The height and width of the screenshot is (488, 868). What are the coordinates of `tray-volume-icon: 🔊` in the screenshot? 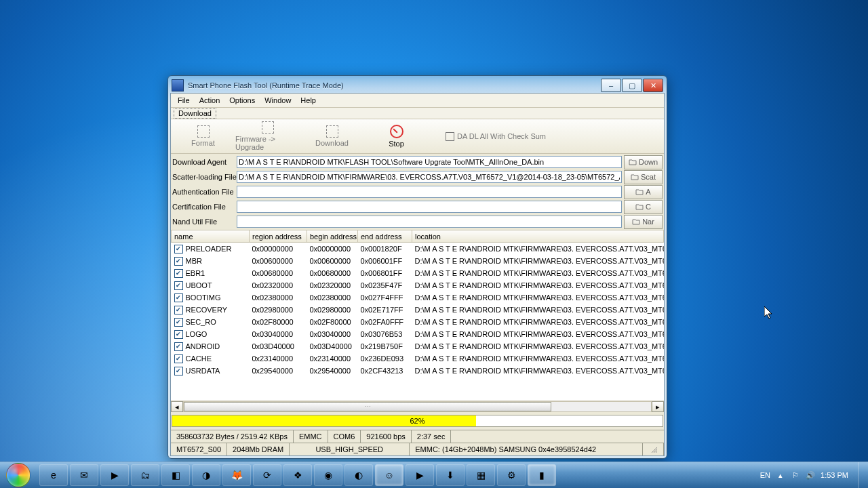 It's located at (810, 476).